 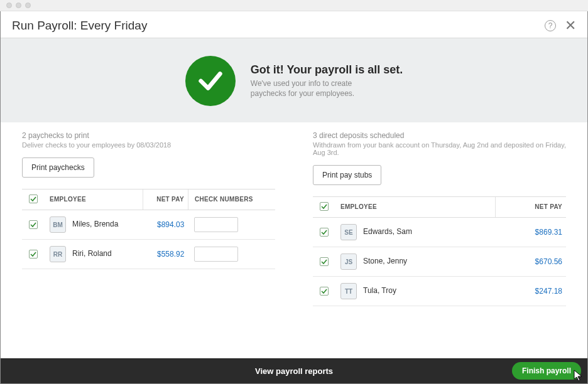 I want to click on employee-avatar: TT, so click(x=349, y=291).